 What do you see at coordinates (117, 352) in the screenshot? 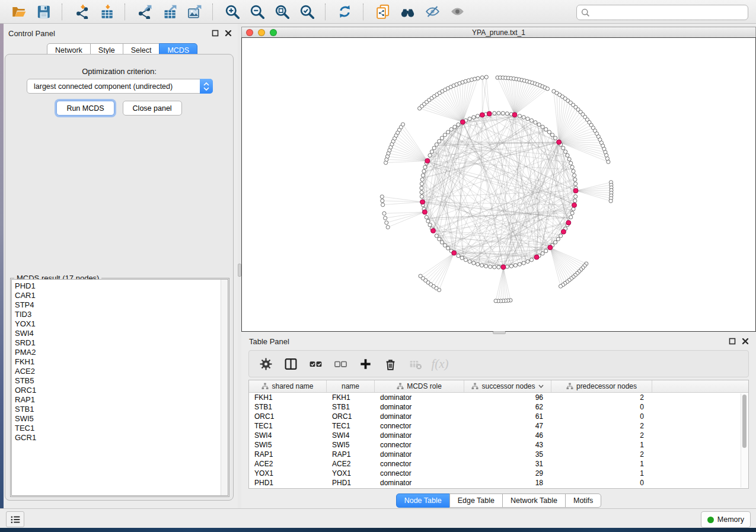
I see `mcds-result-item: PMA2` at bounding box center [117, 352].